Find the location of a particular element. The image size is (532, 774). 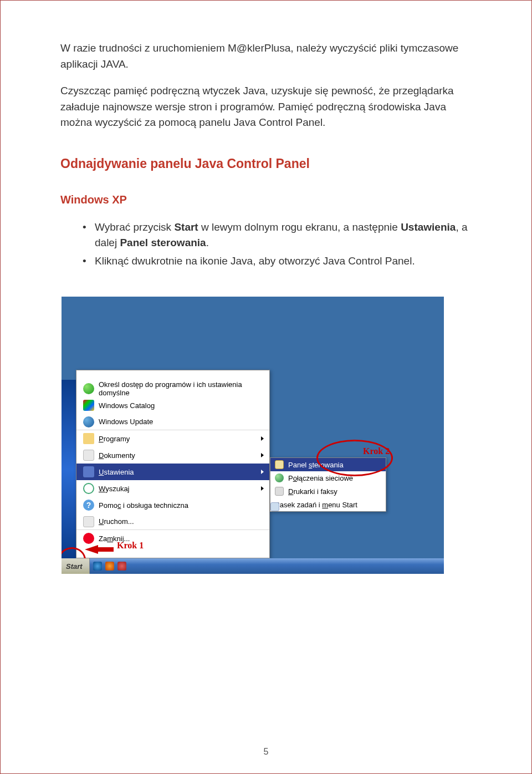

windows-update-icon is located at coordinates (89, 422).